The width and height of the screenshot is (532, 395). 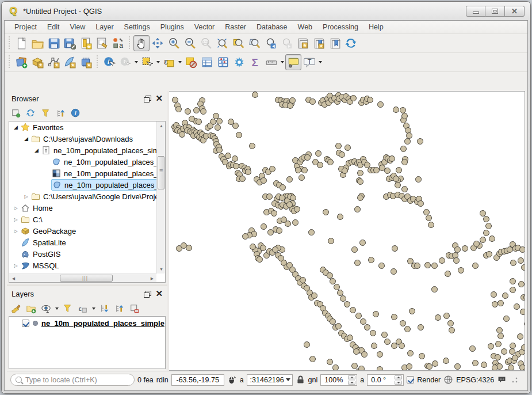 I want to click on show-layout-manager-button, so click(x=102, y=43).